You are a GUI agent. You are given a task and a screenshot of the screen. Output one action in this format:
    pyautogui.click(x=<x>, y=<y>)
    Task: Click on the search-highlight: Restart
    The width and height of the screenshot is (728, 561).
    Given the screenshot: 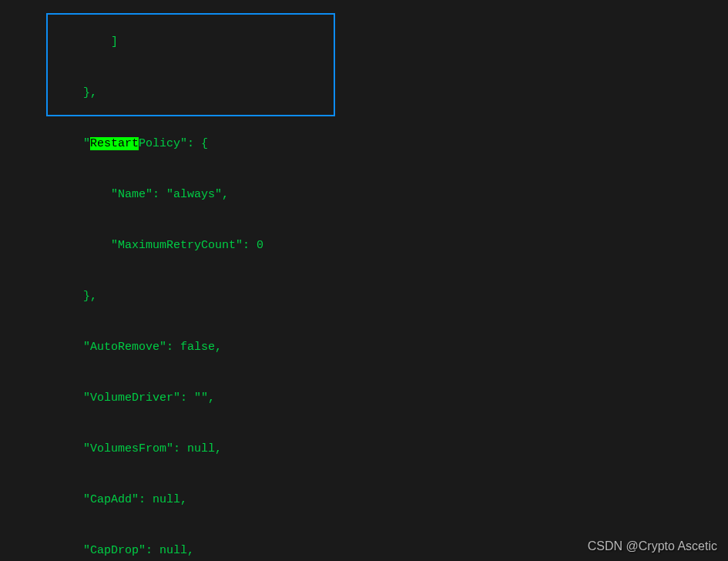 What is the action you would take?
    pyautogui.click(x=114, y=143)
    